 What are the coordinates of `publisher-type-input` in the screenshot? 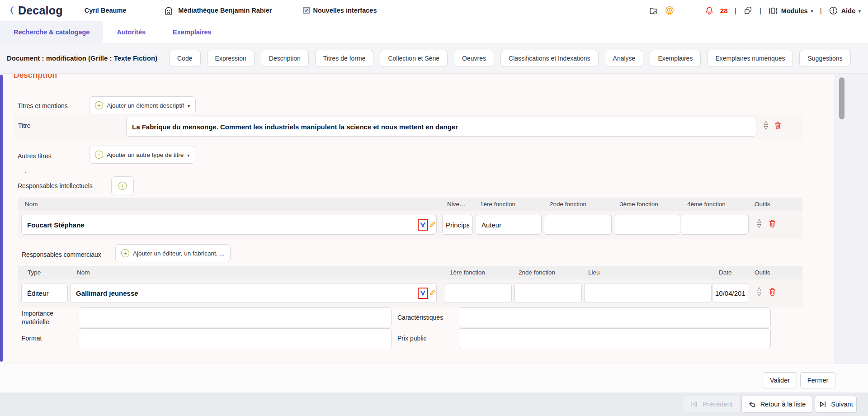 It's located at (44, 293).